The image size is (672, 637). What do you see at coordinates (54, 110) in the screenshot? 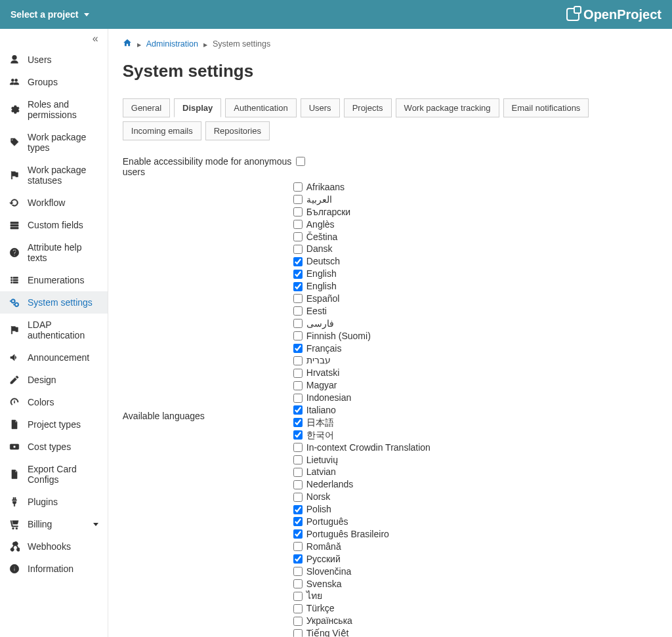
I see `sidebar-item-roles-and-permissions: Roles and permissions` at bounding box center [54, 110].